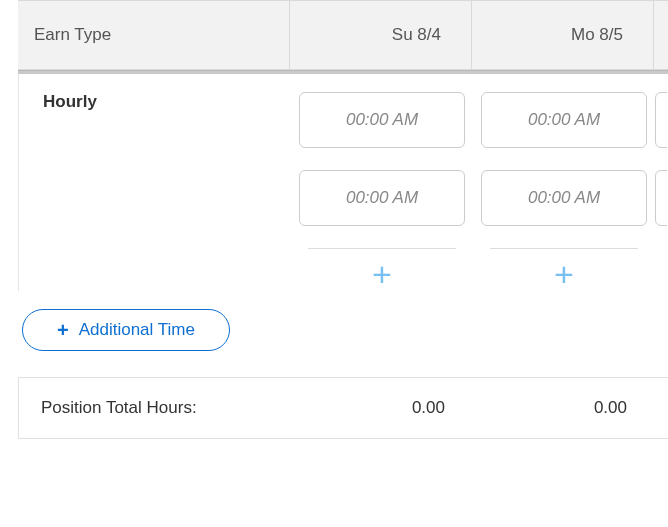  What do you see at coordinates (661, 120) in the screenshot?
I see `time-in-input-day2-partial` at bounding box center [661, 120].